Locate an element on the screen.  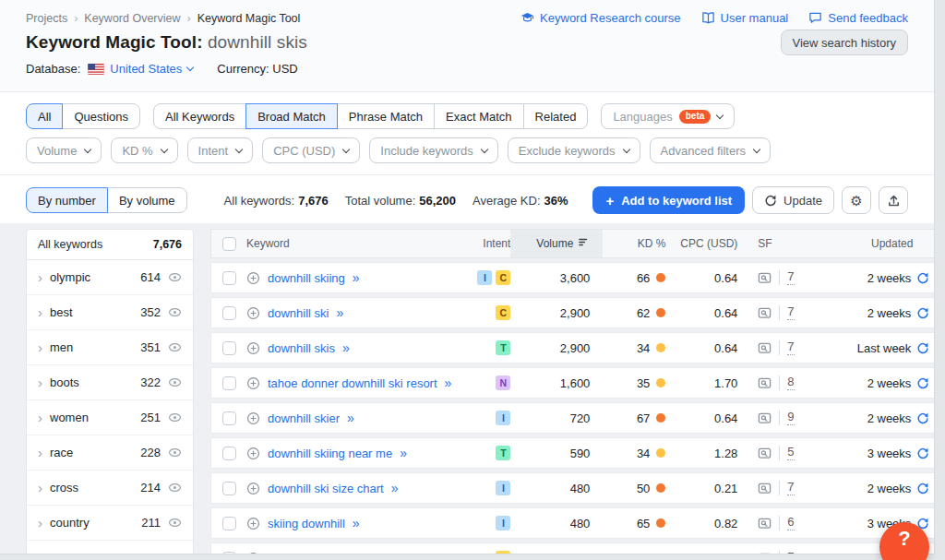
keyword-research-course-link: Keyword Research course is located at coordinates (600, 18).